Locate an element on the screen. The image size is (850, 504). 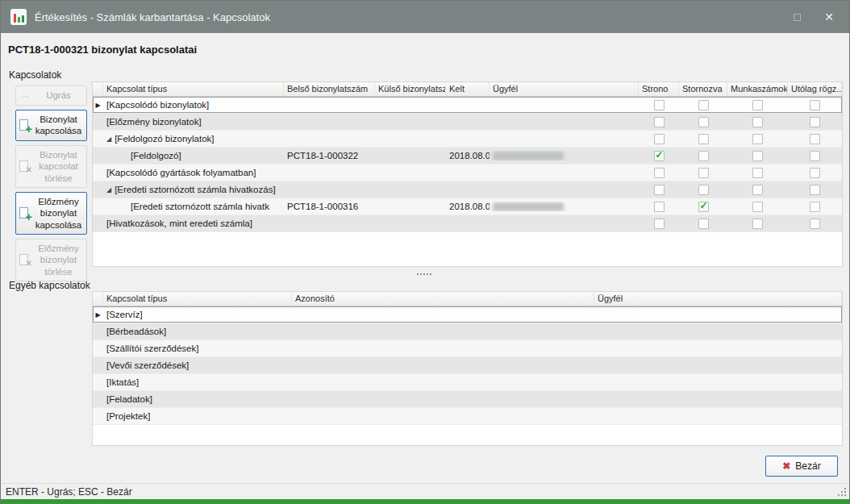
column-header-belso-bizonylatszam: Belső bizonylatszám is located at coordinates (329, 89).